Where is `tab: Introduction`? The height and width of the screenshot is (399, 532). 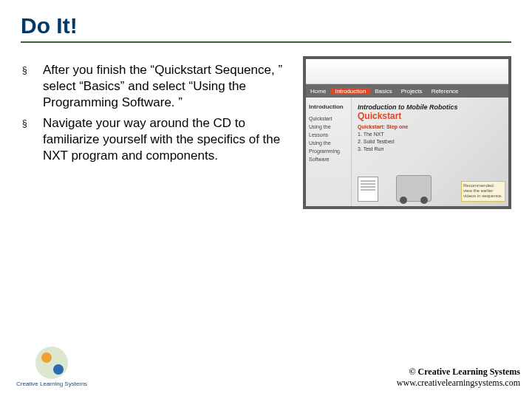
tab: Introduction is located at coordinates (350, 92).